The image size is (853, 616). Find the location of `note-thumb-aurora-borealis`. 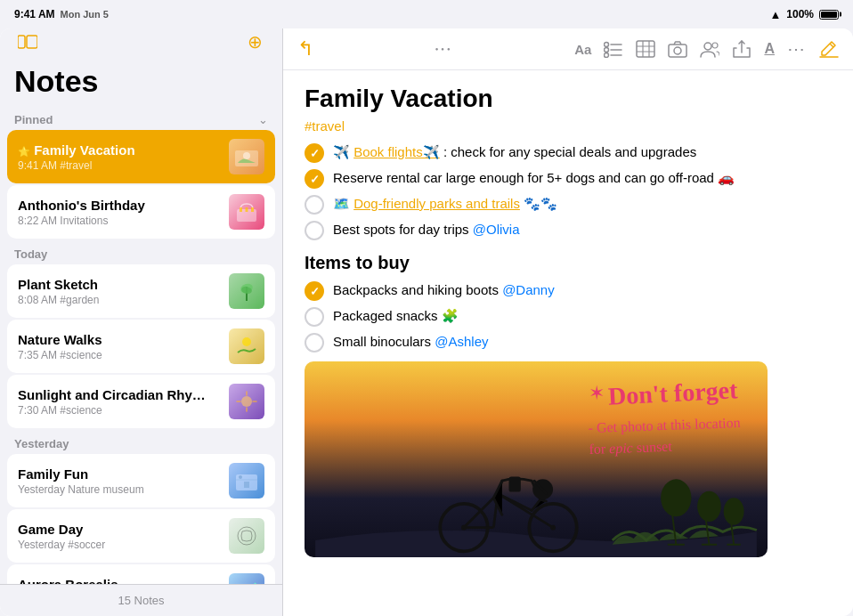

note-thumb-aurora-borealis is located at coordinates (247, 579).